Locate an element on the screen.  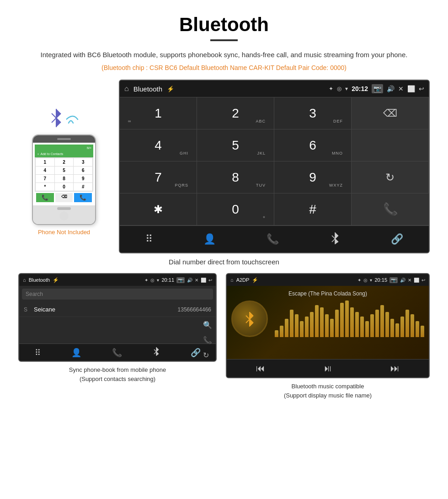
status-time-main: 20:12 is located at coordinates (360, 89).